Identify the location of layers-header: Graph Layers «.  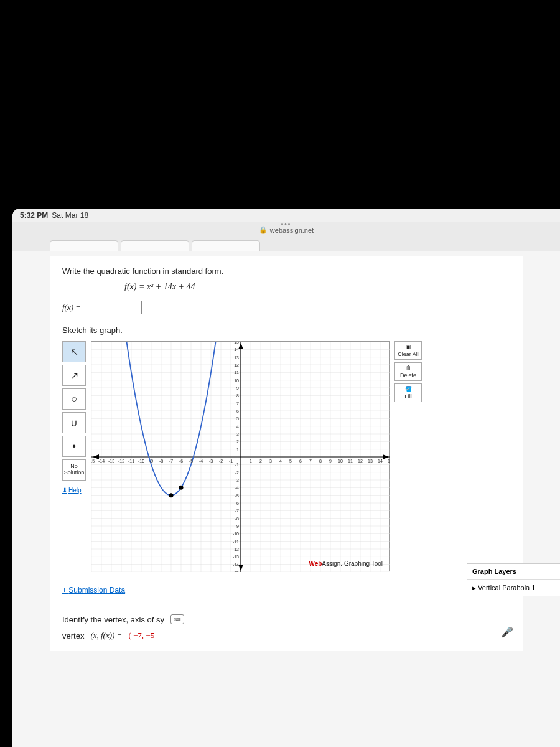
(514, 571).